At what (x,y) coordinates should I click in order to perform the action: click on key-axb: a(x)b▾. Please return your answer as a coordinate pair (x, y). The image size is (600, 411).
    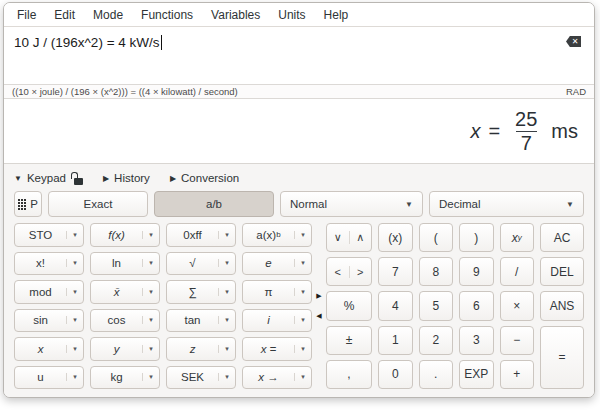
    Looking at the image, I should click on (277, 235).